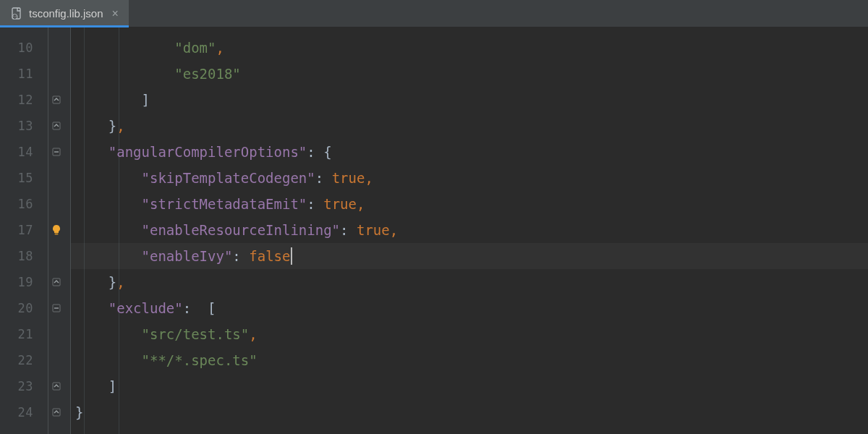 This screenshot has width=868, height=434. Describe the element at coordinates (21, 204) in the screenshot. I see `line-number: 16` at that location.